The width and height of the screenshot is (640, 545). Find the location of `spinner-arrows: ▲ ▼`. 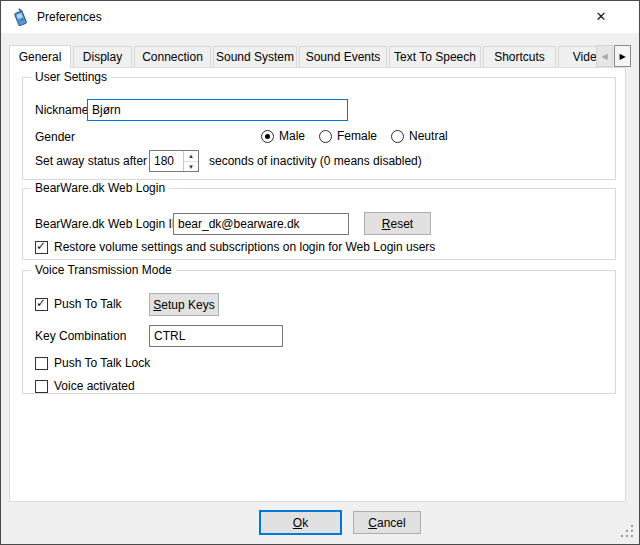

spinner-arrows: ▲ ▼ is located at coordinates (190, 161).